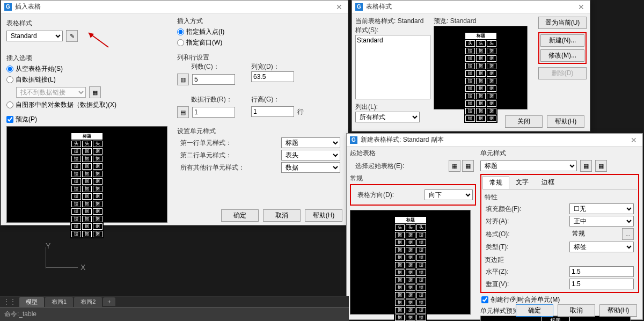 The height and width of the screenshot is (321, 644). What do you see at coordinates (560, 260) in the screenshot?
I see `margin-label: 页边距` at bounding box center [560, 260].